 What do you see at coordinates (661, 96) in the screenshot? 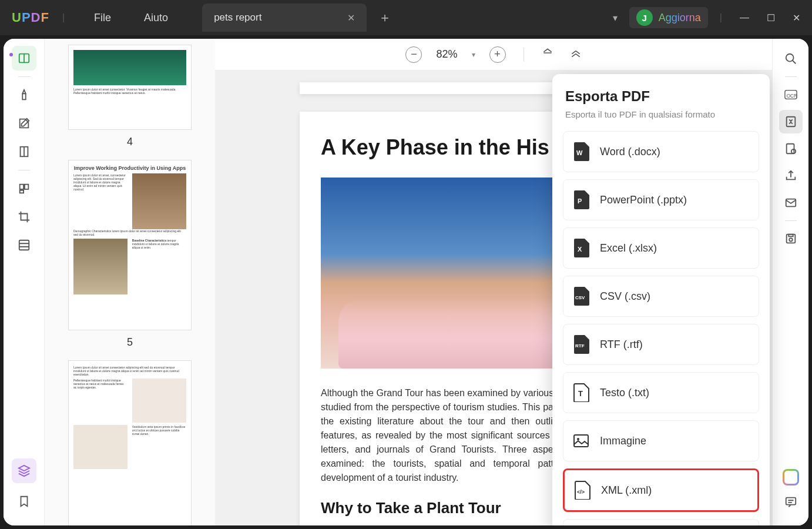
I see `export-title: Esporta PDF` at bounding box center [661, 96].